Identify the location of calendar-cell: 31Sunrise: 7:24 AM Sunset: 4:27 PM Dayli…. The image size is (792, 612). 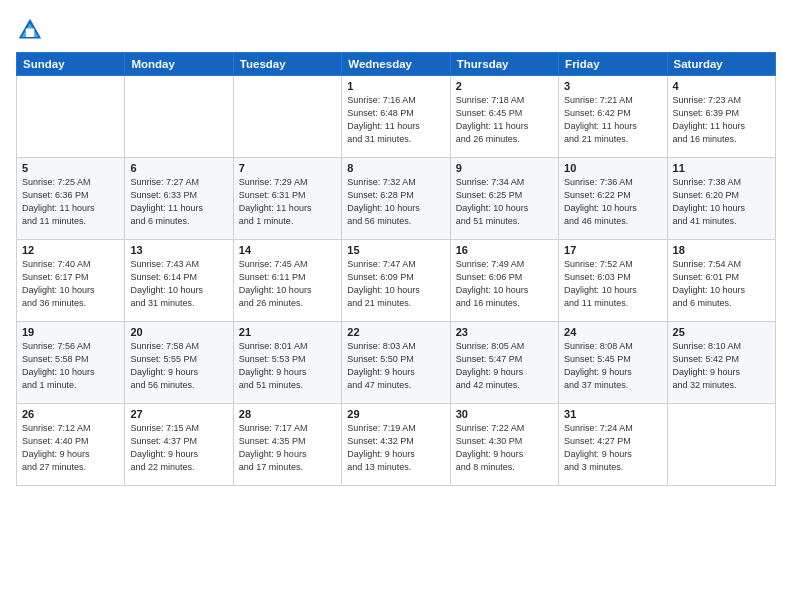
(613, 445).